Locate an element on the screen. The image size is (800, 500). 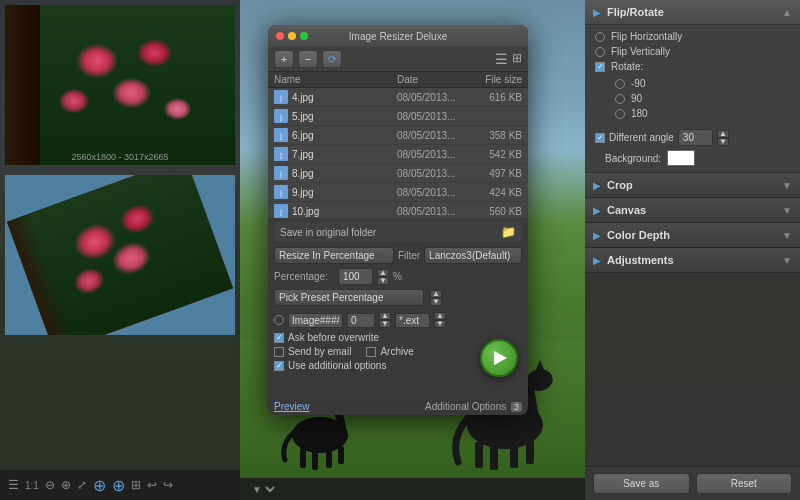
resize-method-select: Resize In Percentage is located at coordinates (334, 256).